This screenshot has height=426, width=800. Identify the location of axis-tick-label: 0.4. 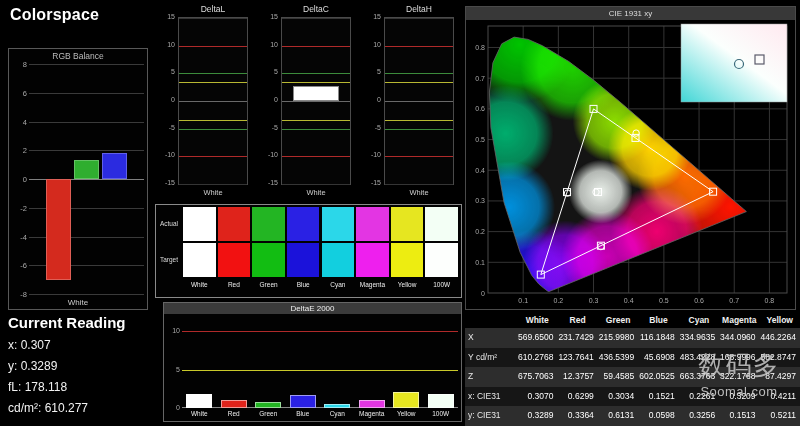
(480, 170).